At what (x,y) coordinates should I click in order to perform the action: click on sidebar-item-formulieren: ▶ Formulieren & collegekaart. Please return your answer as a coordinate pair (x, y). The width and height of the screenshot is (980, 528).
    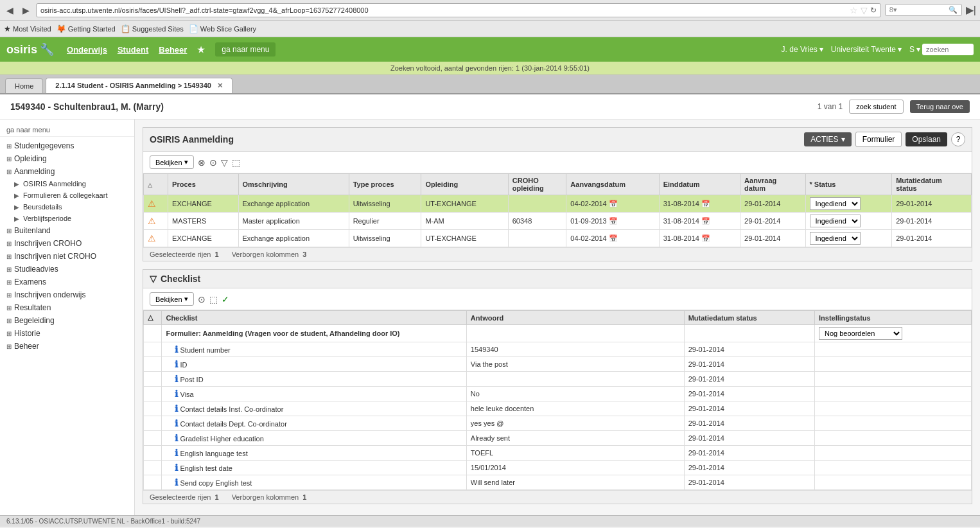
    Looking at the image, I should click on (67, 195).